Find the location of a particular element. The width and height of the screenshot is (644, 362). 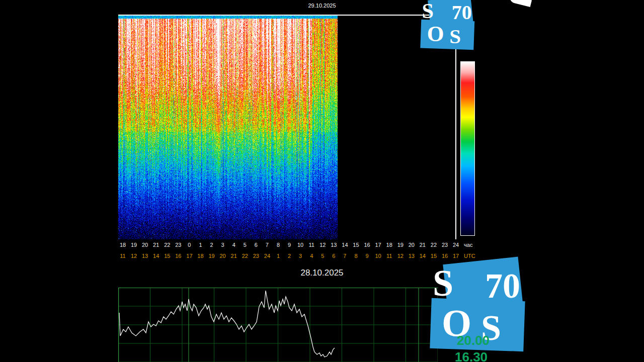

sos70-logo-top: S 70 O S is located at coordinates (448, 25).